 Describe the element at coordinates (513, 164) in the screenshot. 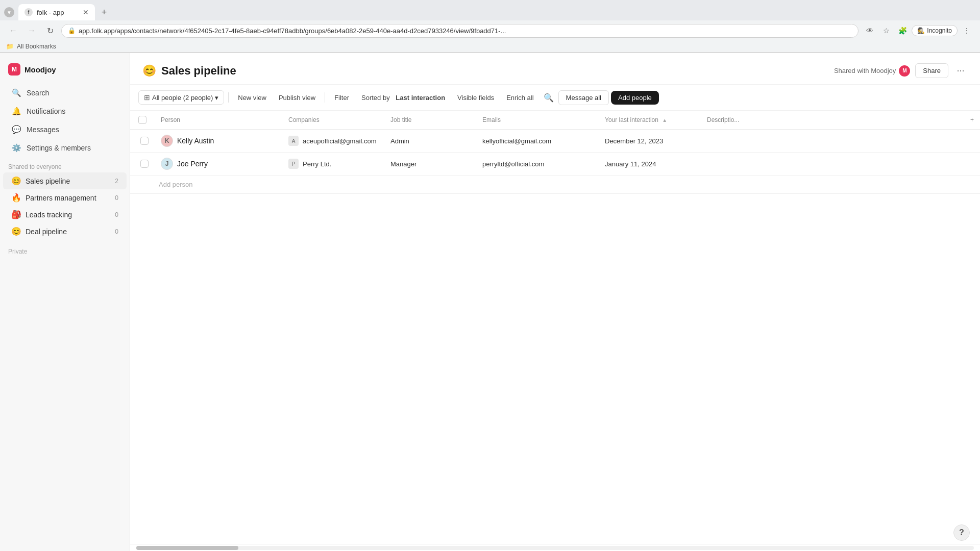

I see `email-joe: perryltd@official.com` at that location.